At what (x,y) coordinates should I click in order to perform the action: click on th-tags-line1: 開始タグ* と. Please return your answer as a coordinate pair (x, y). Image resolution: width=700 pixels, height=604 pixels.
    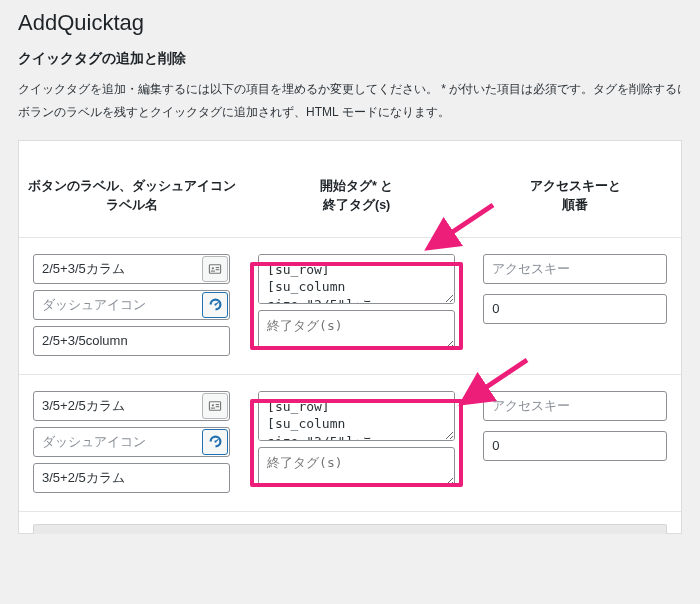
    Looking at the image, I should click on (356, 186).